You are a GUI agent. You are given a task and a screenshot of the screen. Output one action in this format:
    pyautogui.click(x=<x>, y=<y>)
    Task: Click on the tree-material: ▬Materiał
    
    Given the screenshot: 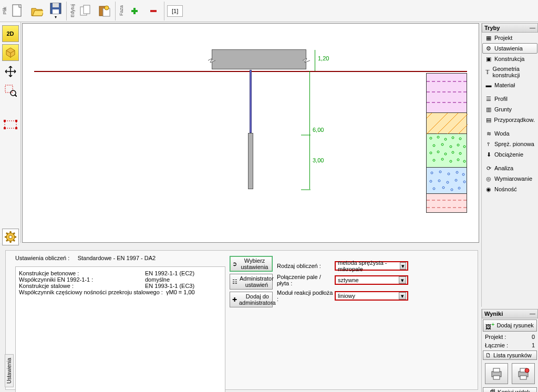 What is the action you would take?
    pyautogui.click(x=510, y=85)
    